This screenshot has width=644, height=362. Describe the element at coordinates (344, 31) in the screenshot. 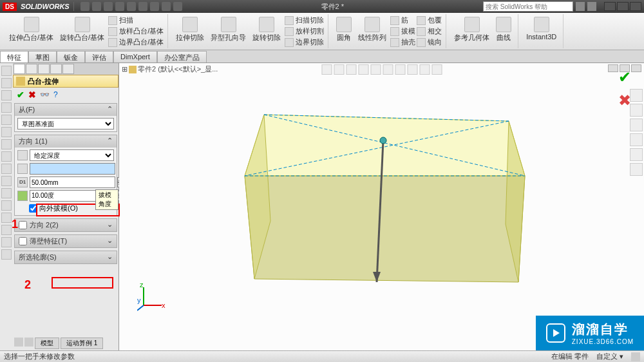

I see `fillet-button: 圆角` at that location.